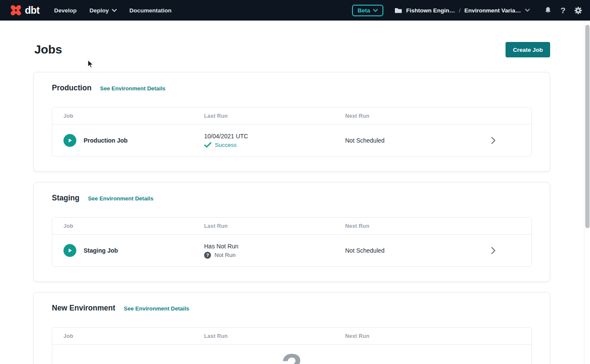 This screenshot has height=364, width=590. I want to click on dbt-logo-icon, so click(16, 10).